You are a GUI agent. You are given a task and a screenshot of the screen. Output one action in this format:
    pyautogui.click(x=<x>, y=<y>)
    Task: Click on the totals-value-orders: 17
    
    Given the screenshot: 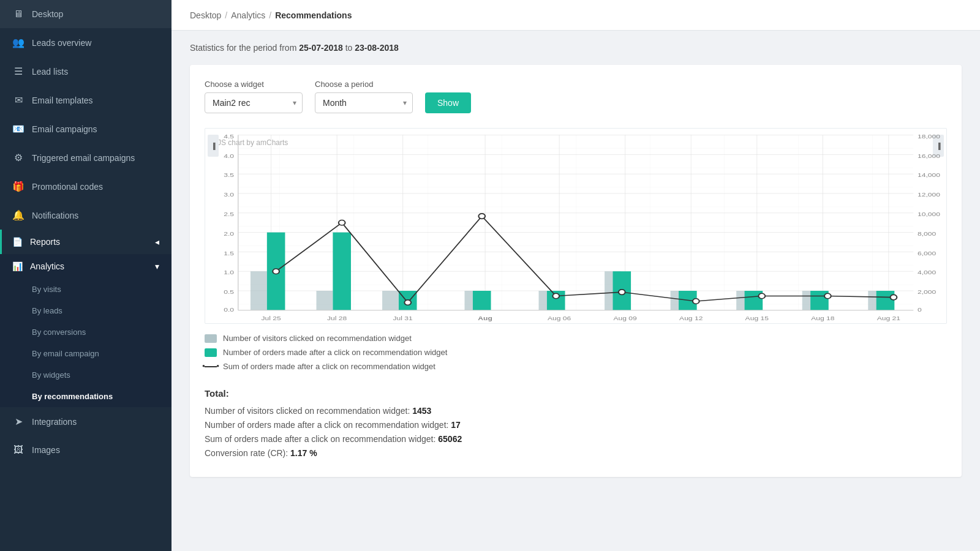 What is the action you would take?
    pyautogui.click(x=456, y=425)
    